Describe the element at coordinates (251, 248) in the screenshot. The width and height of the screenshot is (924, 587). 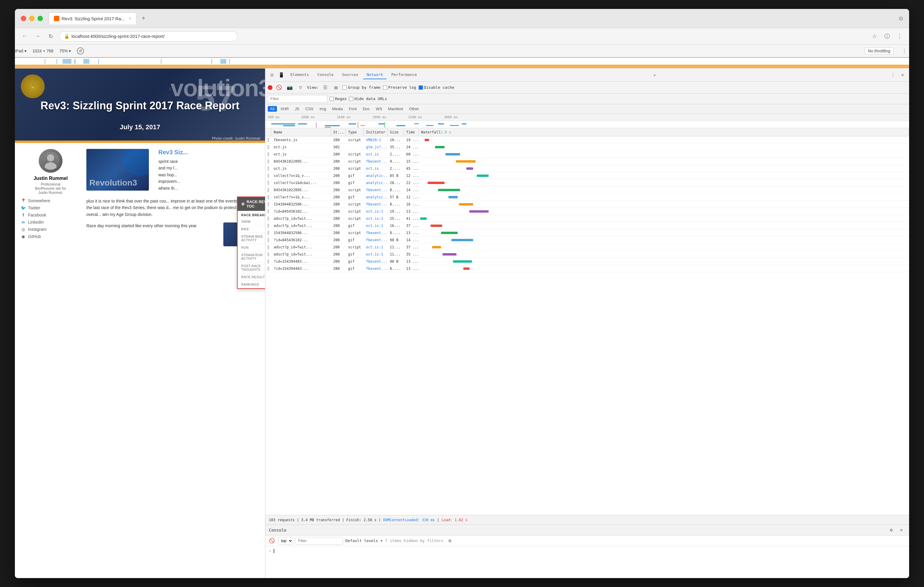
I see `toc-run: RUN` at that location.